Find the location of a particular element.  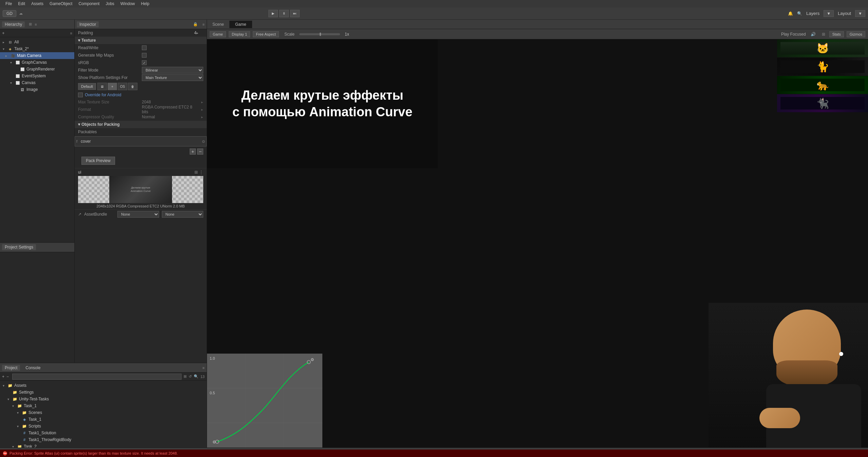

vsync-icon: ⊞ is located at coordinates (824, 34).